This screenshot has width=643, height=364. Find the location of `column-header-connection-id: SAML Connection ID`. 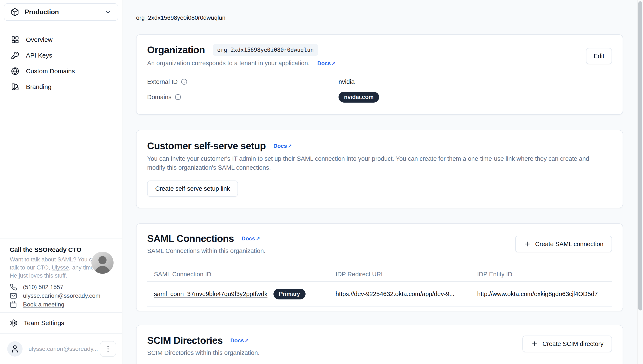

column-header-connection-id: SAML Connection ID is located at coordinates (241, 274).